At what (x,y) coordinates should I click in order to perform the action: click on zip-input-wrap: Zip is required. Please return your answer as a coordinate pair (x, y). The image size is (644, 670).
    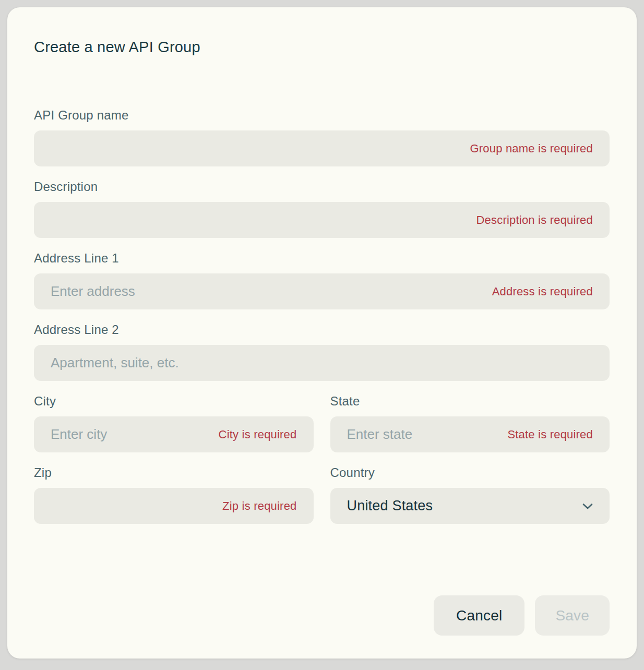
    Looking at the image, I should click on (174, 506).